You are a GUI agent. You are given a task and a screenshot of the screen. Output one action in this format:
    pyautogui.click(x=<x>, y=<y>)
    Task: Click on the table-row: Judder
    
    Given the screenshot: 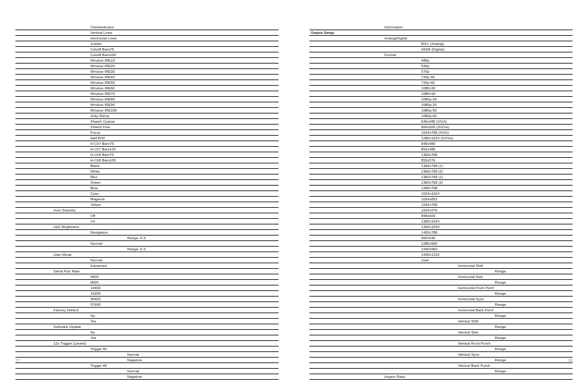 What is the action you would take?
    pyautogui.click(x=147, y=44)
    